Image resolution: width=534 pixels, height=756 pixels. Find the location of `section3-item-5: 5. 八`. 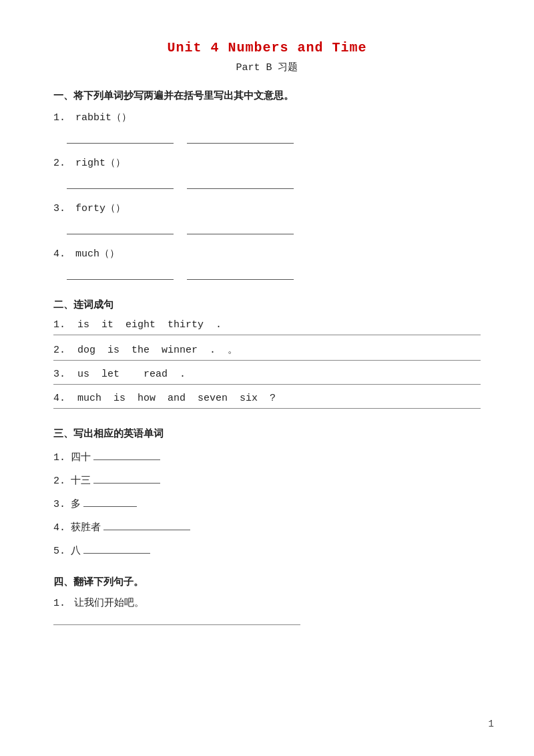

section3-item-5: 5. 八 is located at coordinates (267, 549).